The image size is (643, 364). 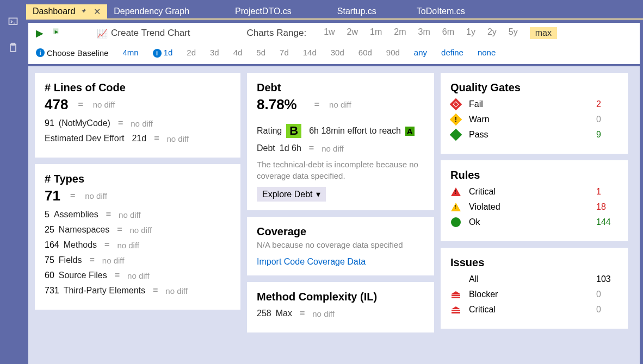 What do you see at coordinates (534, 113) in the screenshot?
I see `quality-gates-card: Quality Gates Fail2!Warn0Pass9` at bounding box center [534, 113].